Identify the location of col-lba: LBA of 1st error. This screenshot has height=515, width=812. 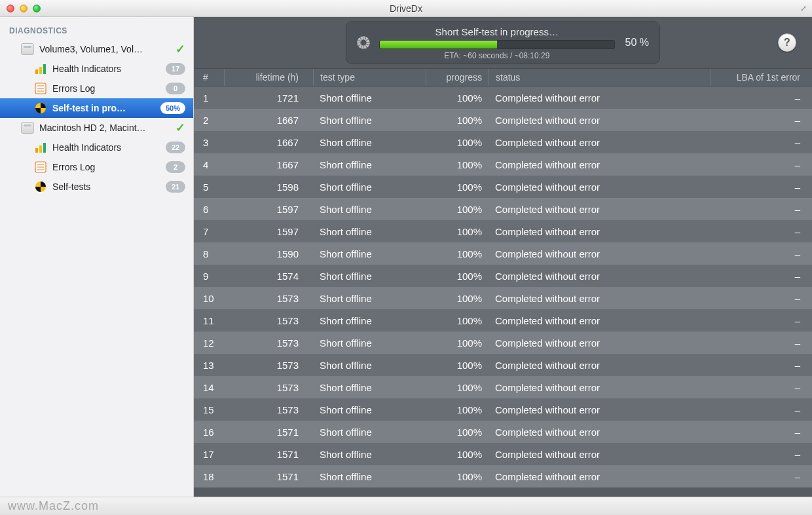
(761, 77).